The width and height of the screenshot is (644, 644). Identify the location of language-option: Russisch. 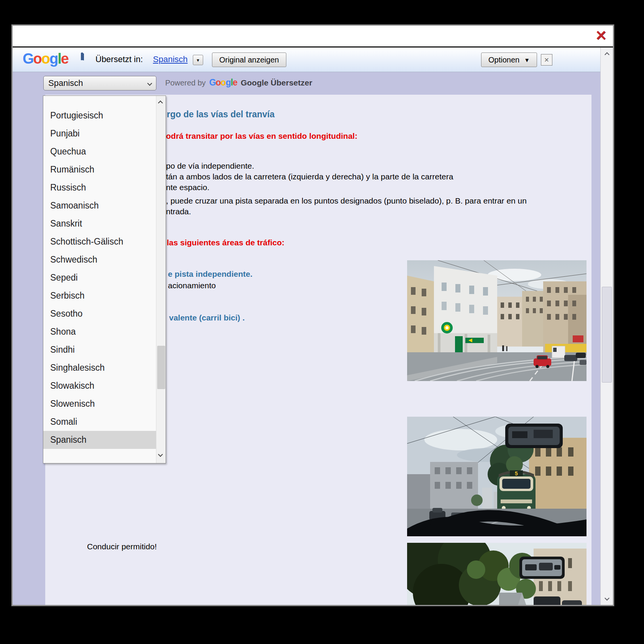
(100, 188).